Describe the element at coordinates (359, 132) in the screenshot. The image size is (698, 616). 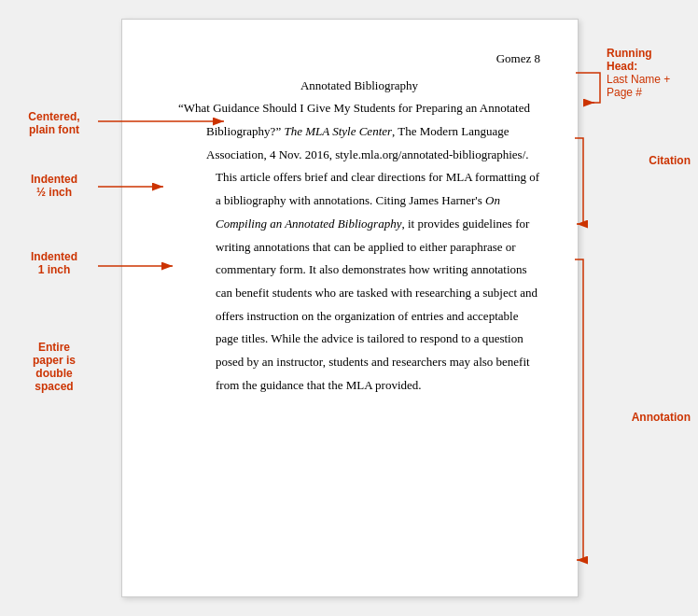
I see `citation-block: “What Guidance Should I Give My Students…` at that location.